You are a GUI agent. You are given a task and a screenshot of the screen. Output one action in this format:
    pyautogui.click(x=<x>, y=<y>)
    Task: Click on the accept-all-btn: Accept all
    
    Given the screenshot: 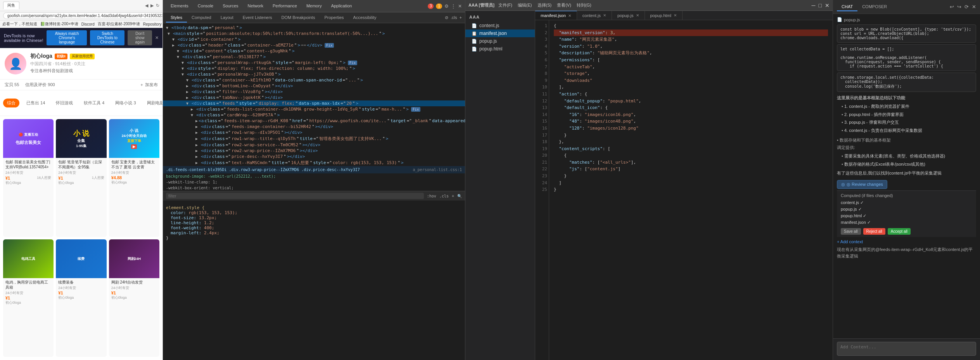 What is the action you would take?
    pyautogui.click(x=899, y=231)
    